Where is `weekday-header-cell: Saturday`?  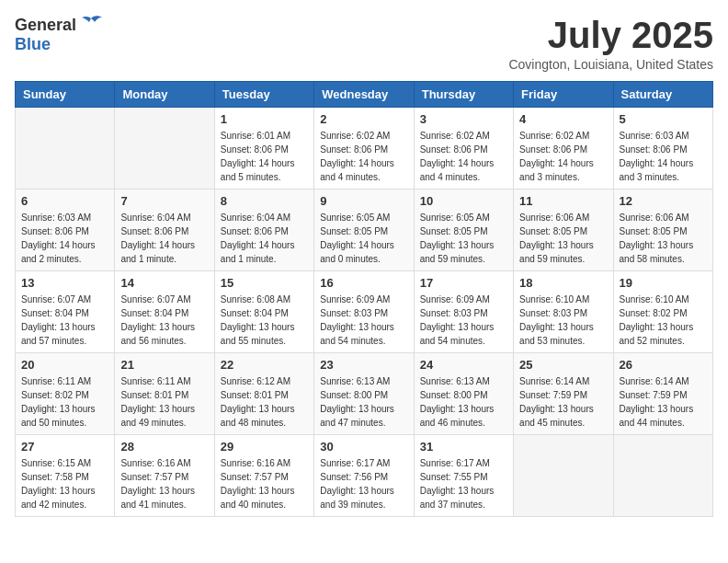 weekday-header-cell: Saturday is located at coordinates (663, 95).